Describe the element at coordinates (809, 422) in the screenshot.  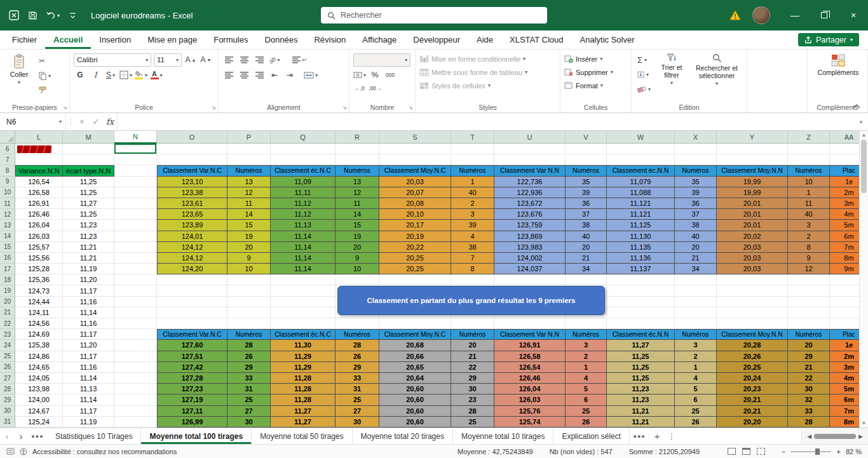
I see `cell-Z31: 28` at that location.